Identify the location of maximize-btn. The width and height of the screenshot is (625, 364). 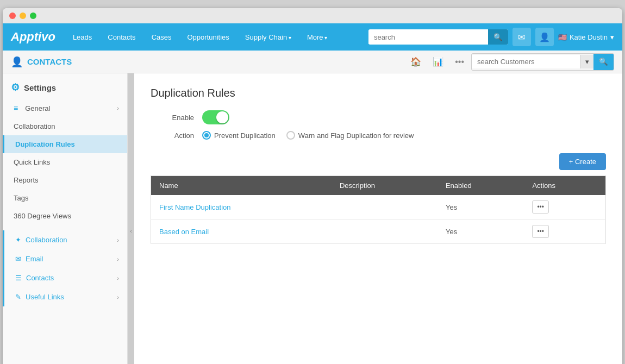
(33, 16).